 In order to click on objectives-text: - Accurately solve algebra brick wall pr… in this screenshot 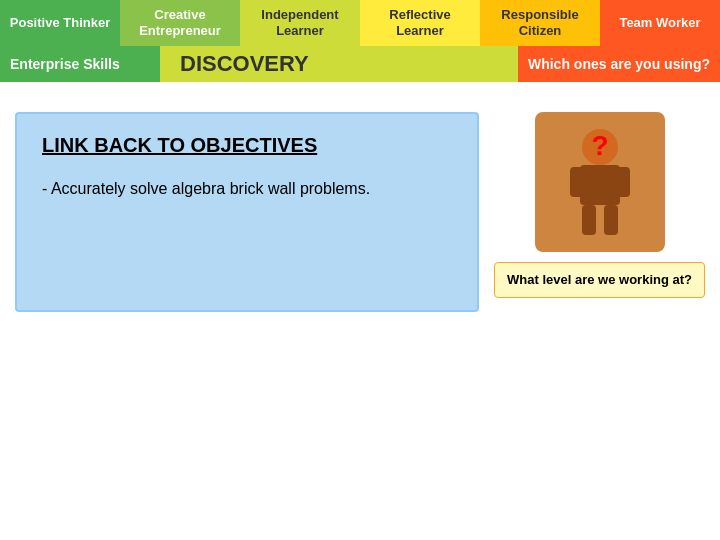, I will do `click(247, 189)`.